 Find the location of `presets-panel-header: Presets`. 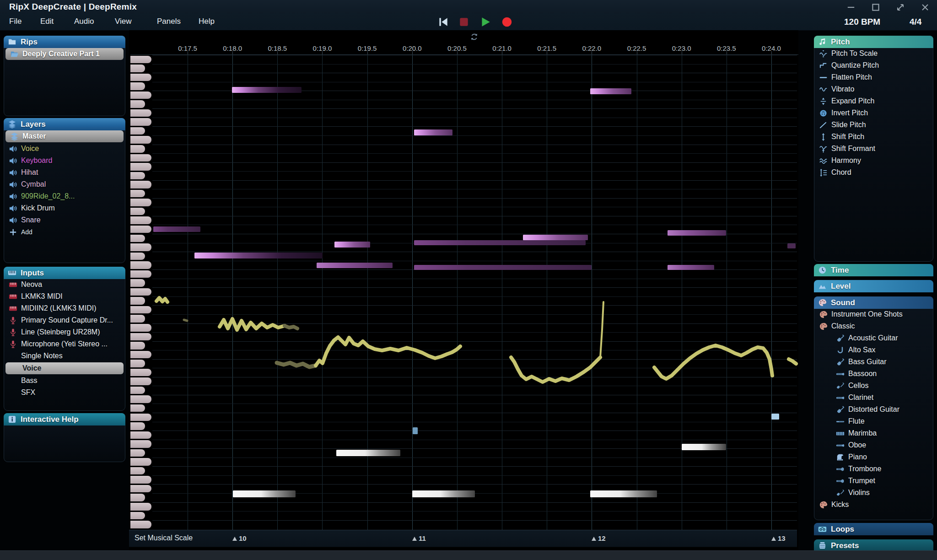

presets-panel-header: Presets is located at coordinates (874, 545).